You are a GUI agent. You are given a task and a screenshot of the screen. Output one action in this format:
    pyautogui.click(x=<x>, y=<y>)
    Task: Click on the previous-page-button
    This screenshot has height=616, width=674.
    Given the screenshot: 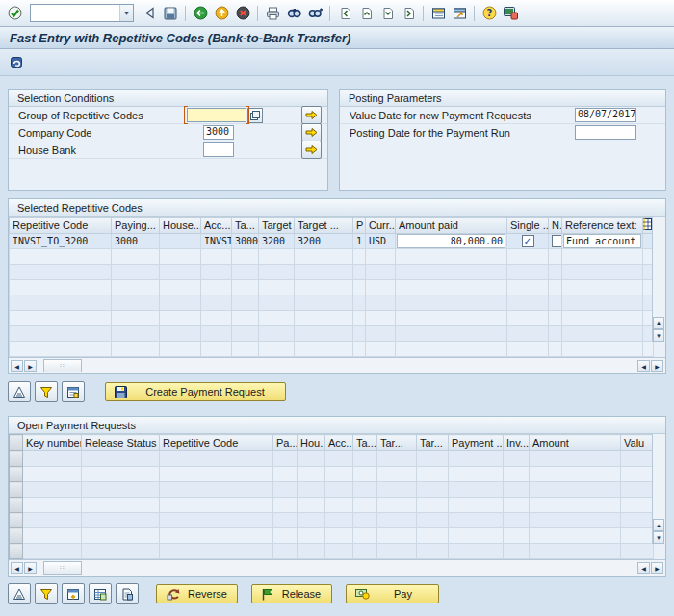 What is the action you would take?
    pyautogui.click(x=366, y=13)
    